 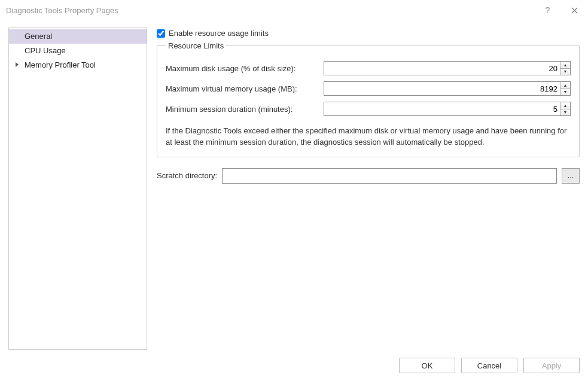 I want to click on sidebar-item-memory-profiler-tool: Memory Profiler Tool, so click(x=78, y=65).